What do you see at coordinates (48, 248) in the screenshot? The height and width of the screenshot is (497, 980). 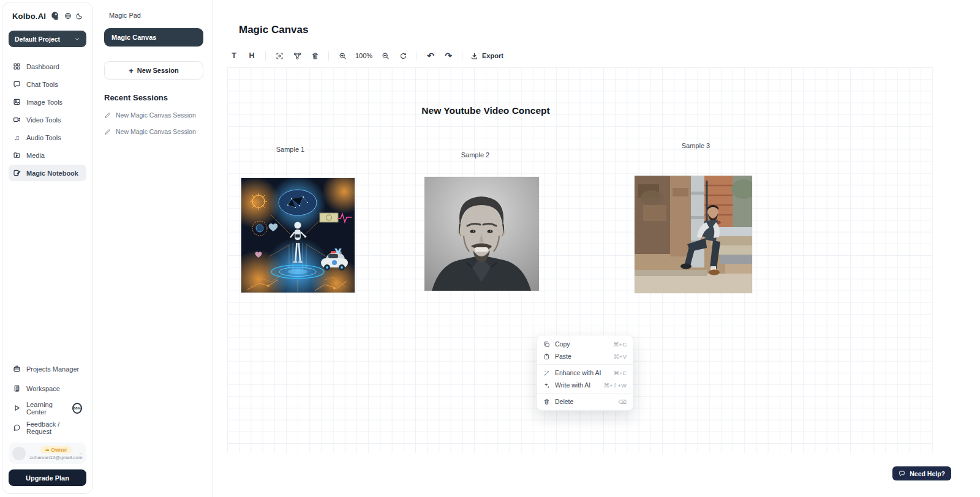 I see `primary-sidebar: Kolbo.AI Default Project Dashboard Chat …` at bounding box center [48, 248].